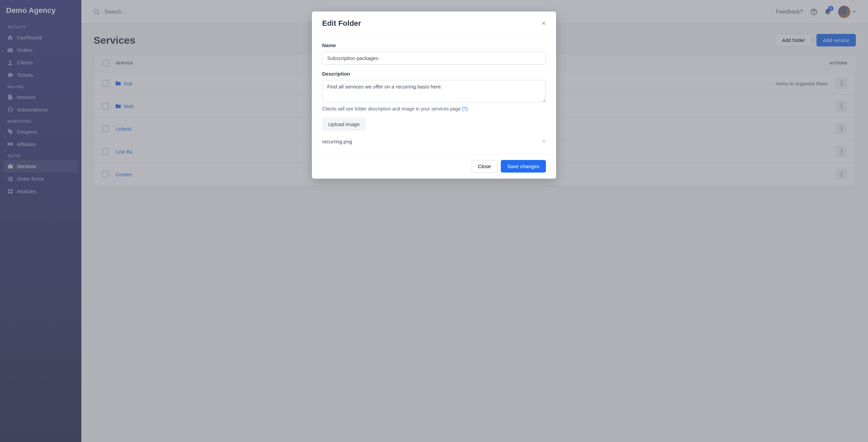  Describe the element at coordinates (434, 95) in the screenshot. I see `edit-folder-modal: Edit Folder × Name Description Find all …` at that location.